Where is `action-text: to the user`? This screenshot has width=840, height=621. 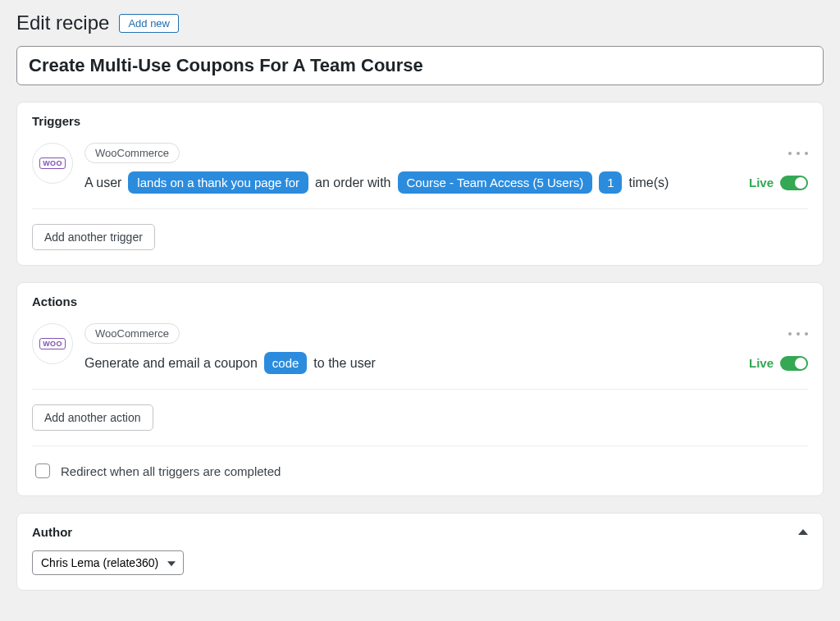
action-text: to the user is located at coordinates (345, 363).